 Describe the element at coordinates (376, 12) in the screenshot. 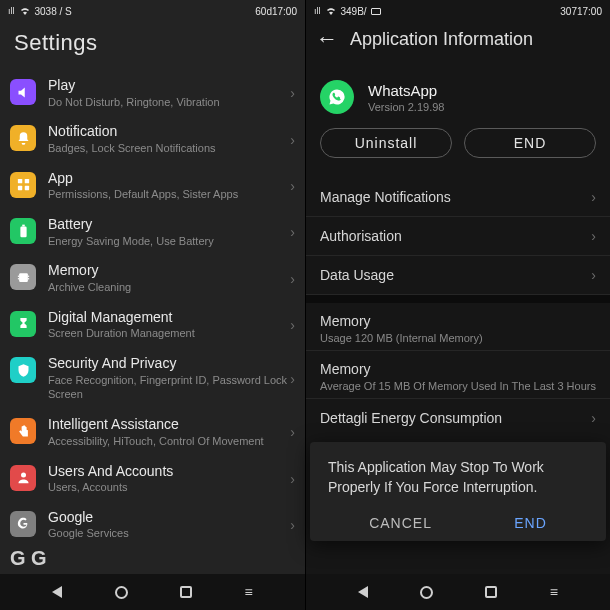

I see `card-icon` at that location.